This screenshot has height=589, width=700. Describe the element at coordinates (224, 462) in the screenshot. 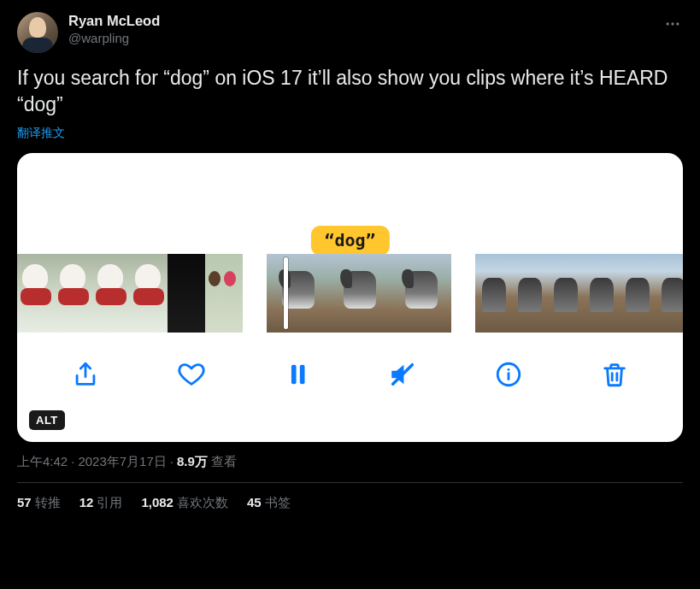

I see `views-label: 查看` at that location.